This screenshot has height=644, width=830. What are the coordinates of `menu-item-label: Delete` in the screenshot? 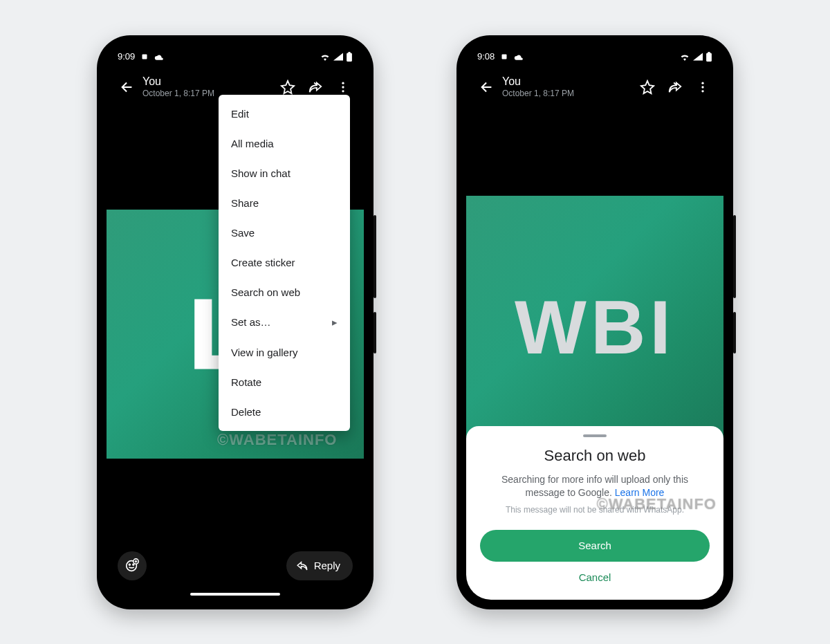 It's located at (246, 412).